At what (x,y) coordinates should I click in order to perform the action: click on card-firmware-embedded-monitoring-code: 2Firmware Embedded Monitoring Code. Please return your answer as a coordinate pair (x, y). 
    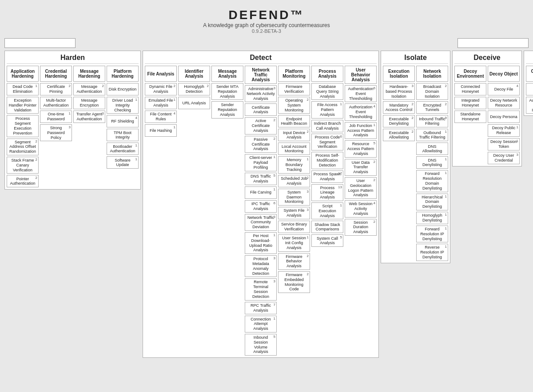
    Looking at the image, I should click on (294, 282).